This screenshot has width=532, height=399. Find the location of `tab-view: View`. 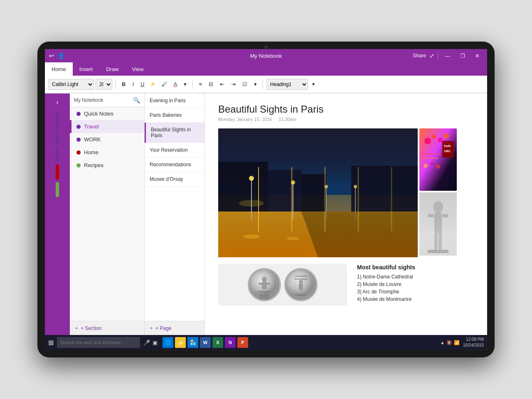

tab-view: View is located at coordinates (138, 69).